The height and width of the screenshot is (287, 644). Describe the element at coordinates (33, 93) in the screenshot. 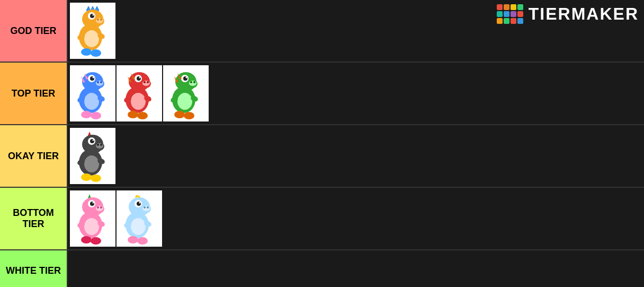

I see `tier-label-top: TOP TIER` at that location.